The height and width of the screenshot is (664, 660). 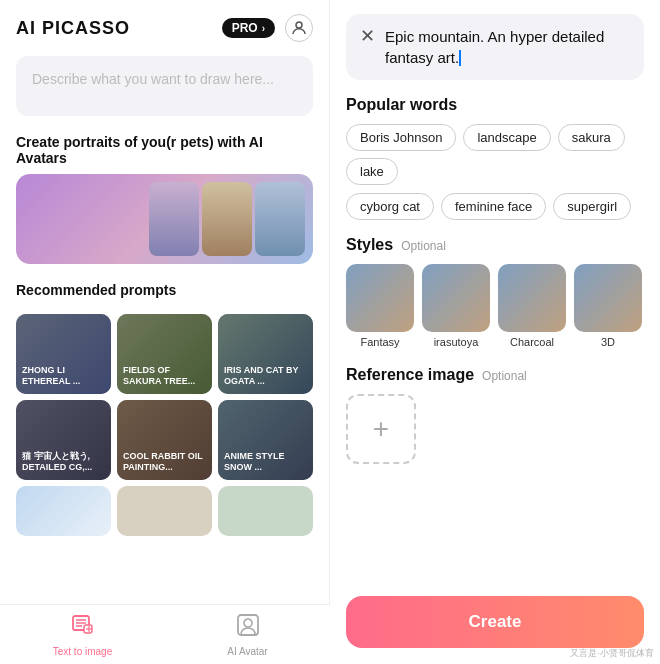 What do you see at coordinates (64, 354) in the screenshot?
I see `prompt-card-1: ZHONG LI ETHEREAL ...` at bounding box center [64, 354].